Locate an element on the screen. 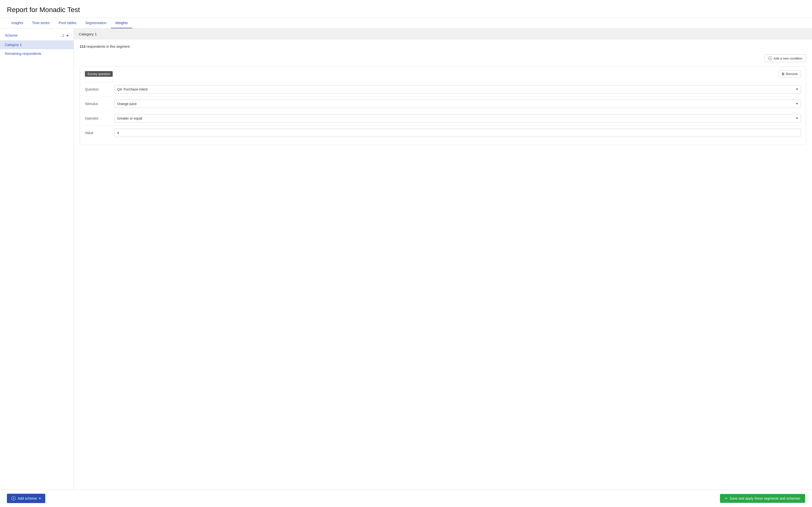  operator-field: Operator Greater or equal Less or equal … is located at coordinates (443, 118).